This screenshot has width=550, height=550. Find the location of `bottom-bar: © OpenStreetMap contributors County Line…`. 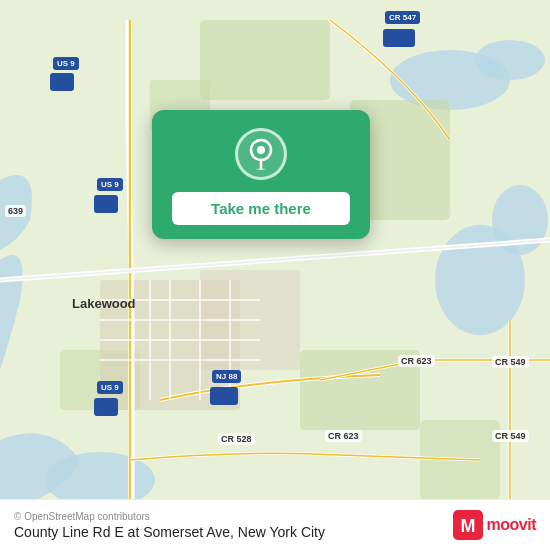

bottom-bar: © OpenStreetMap contributors County Line… is located at coordinates (275, 524).